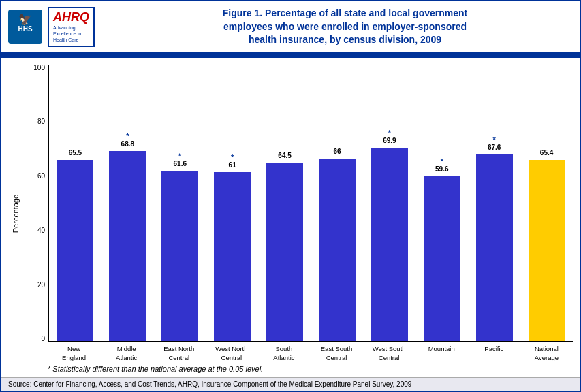 The image size is (581, 392). Describe the element at coordinates (71, 27) in the screenshot. I see `ahrq-logo: AHRQ Advancing Excellence in Health Care` at that location.